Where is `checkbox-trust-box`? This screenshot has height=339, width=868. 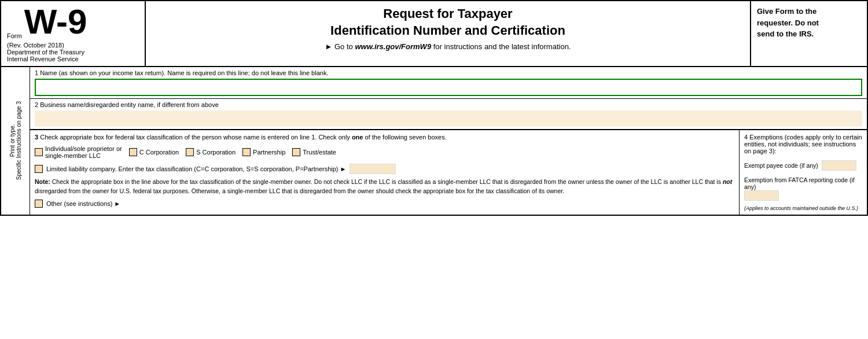 checkbox-trust-box is located at coordinates (296, 152).